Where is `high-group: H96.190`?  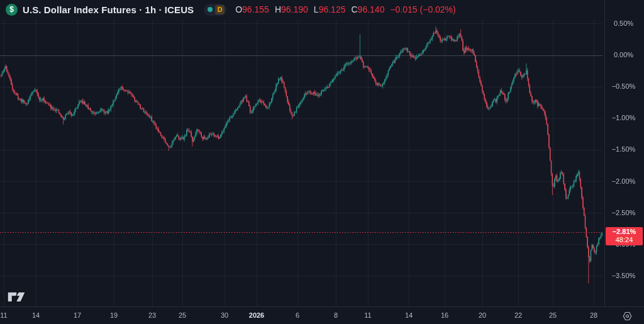
high-group: H96.190 is located at coordinates (292, 9).